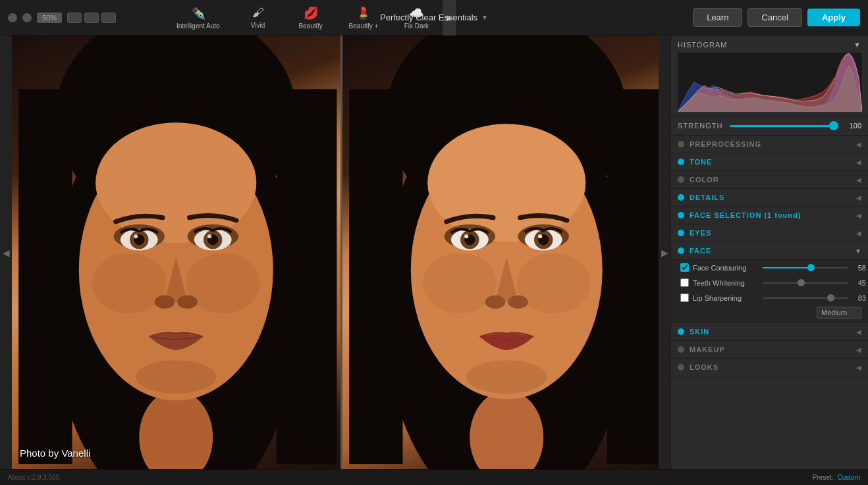  I want to click on side-view-button, so click(109, 18).